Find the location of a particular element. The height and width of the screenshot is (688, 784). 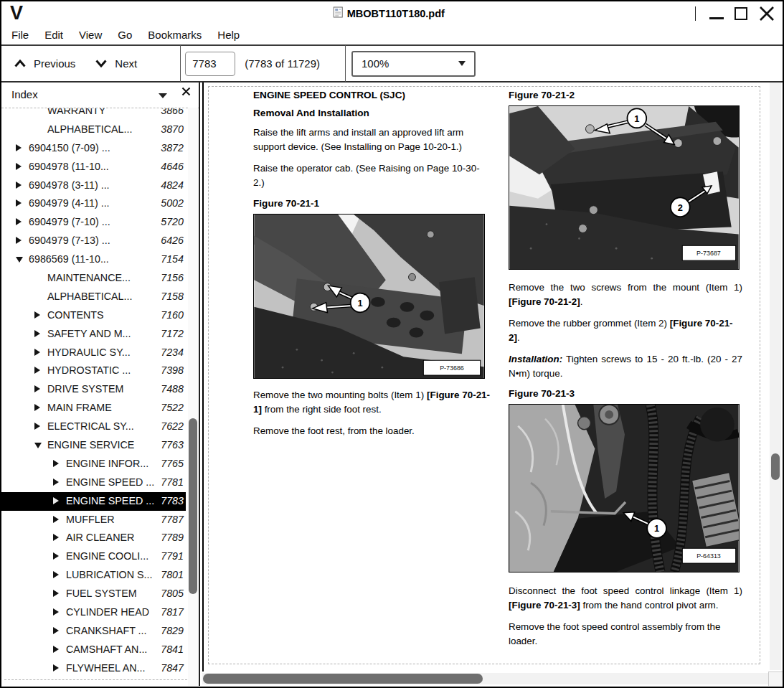

tree-item: CYLINDER HEAD 7817 is located at coordinates (93, 613).